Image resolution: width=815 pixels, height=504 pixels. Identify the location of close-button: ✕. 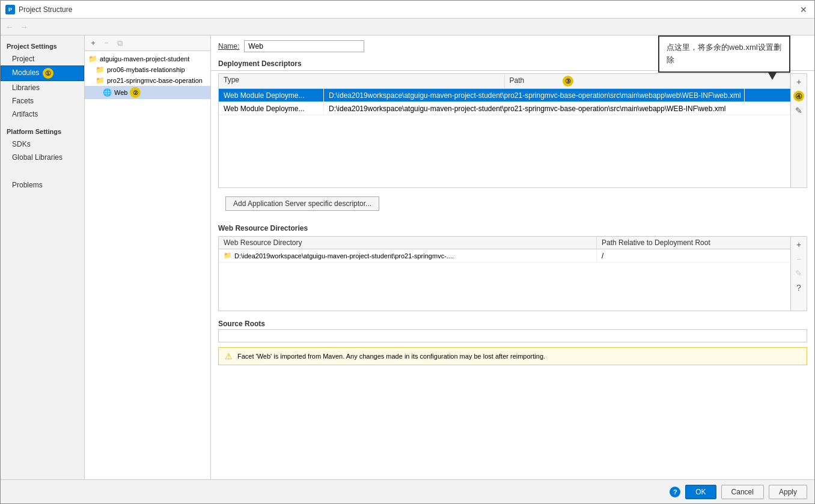
(804, 10).